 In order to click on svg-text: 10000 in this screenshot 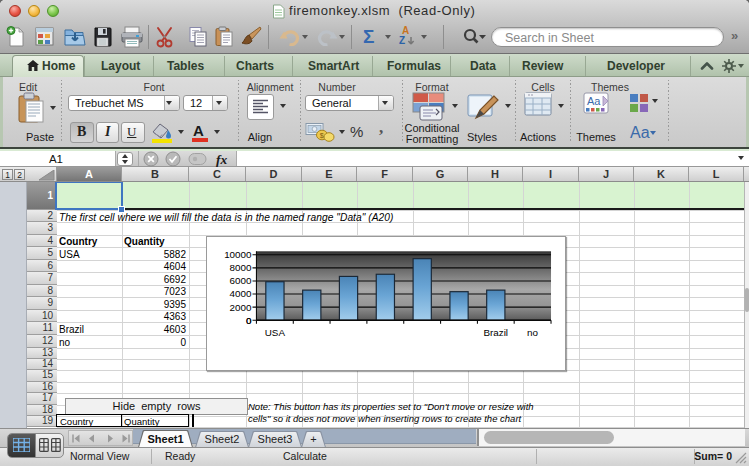, I will do `click(238, 254)`.